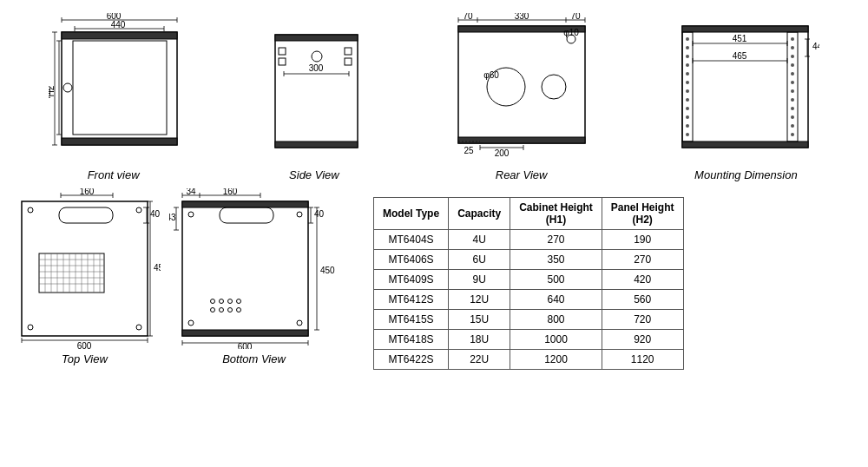 The height and width of the screenshot is (467, 868). I want to click on side-view-svg: 300, so click(314, 89).